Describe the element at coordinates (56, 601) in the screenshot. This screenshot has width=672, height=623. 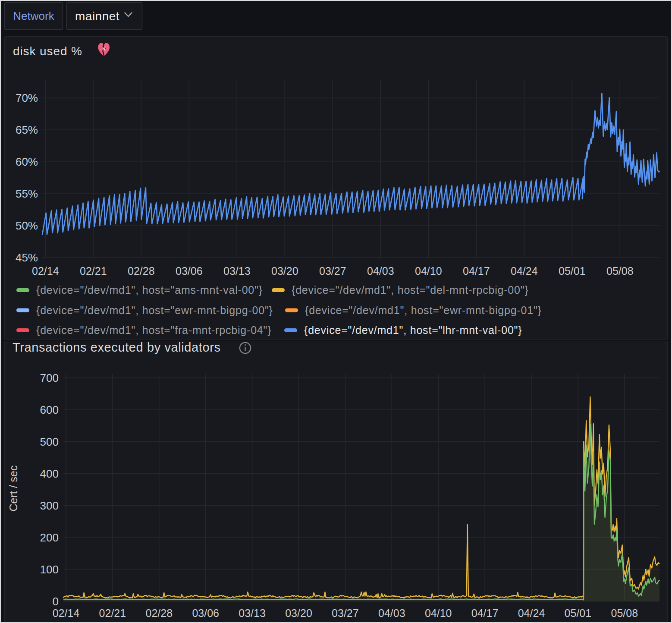
I see `svg-text: 0` at that location.